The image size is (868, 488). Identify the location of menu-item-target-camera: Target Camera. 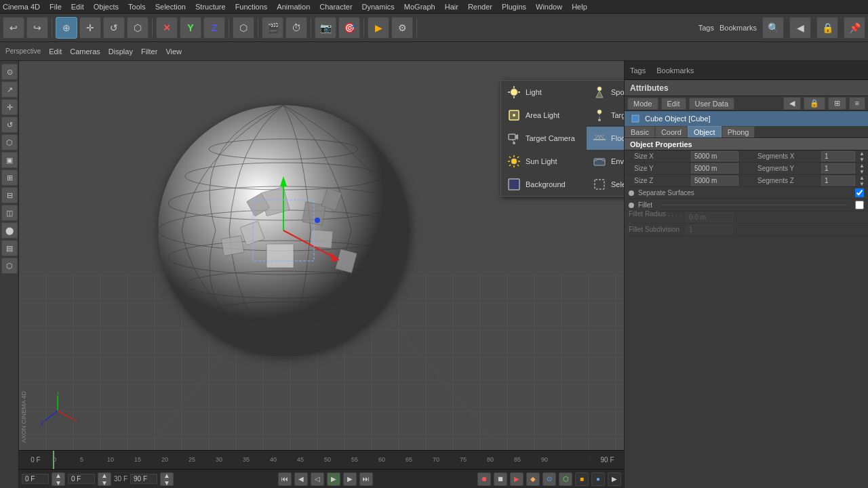
(544, 138).